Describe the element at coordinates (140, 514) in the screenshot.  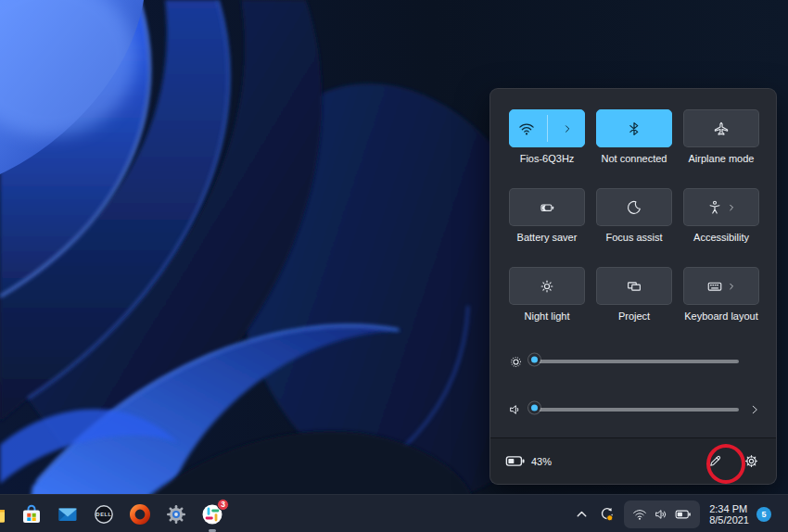
I see `taskbar-office-button` at that location.